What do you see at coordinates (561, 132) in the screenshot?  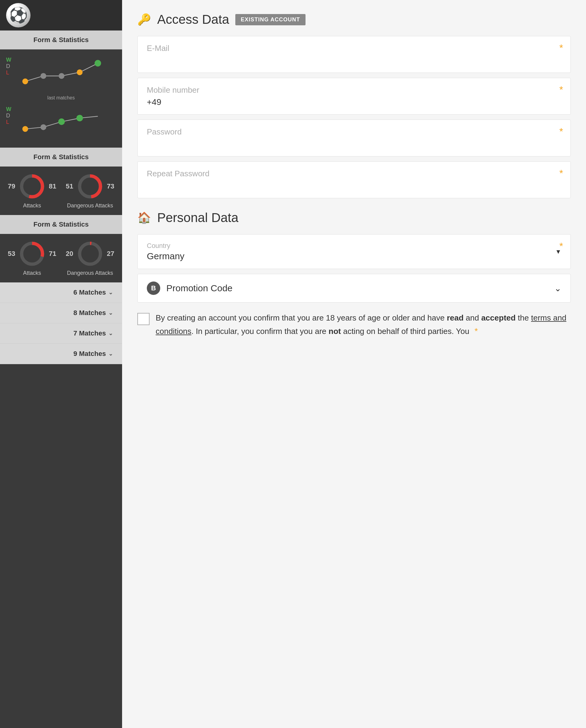 I see `password-required-star: *` at bounding box center [561, 132].